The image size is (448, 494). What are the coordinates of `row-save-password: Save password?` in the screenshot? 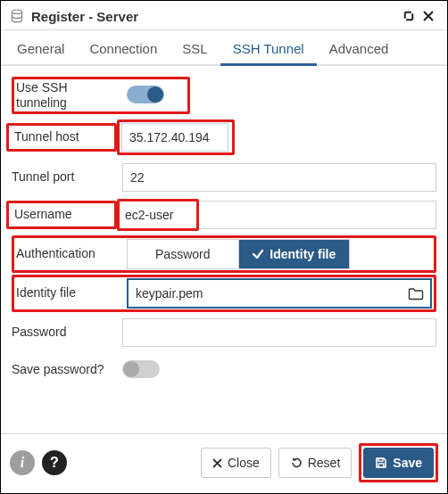 It's located at (224, 370).